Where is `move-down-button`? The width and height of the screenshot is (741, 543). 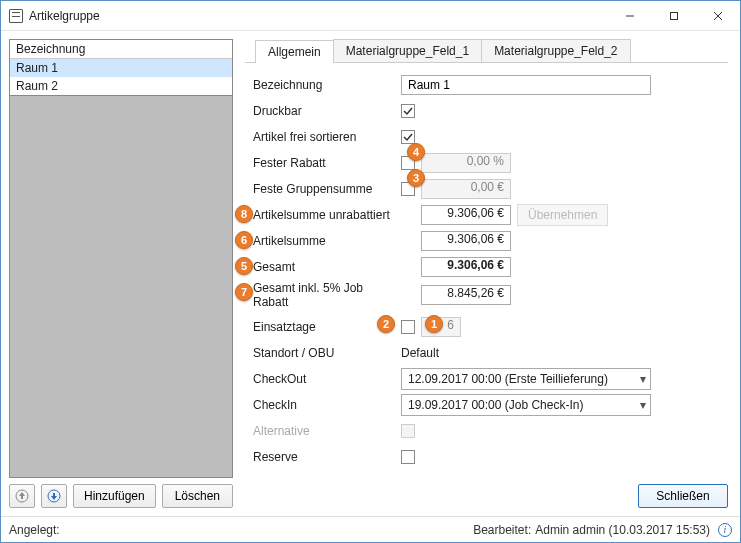
move-down-button is located at coordinates (54, 496).